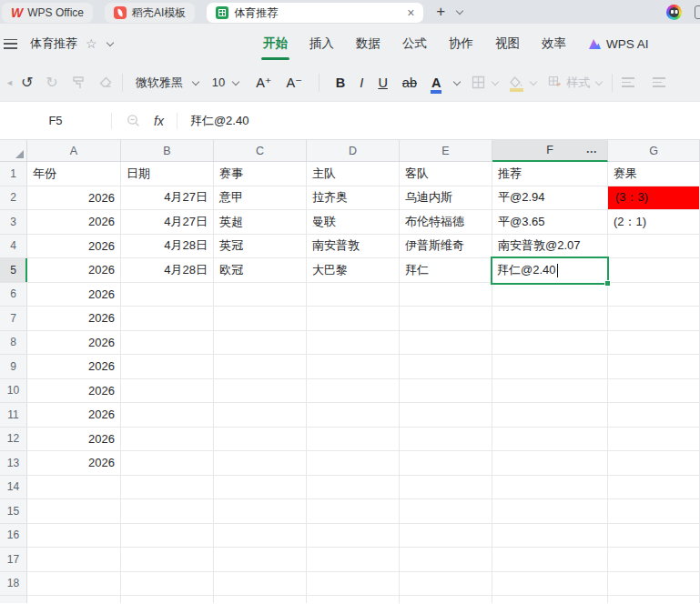  I want to click on row-header-14: 14, so click(14, 488).